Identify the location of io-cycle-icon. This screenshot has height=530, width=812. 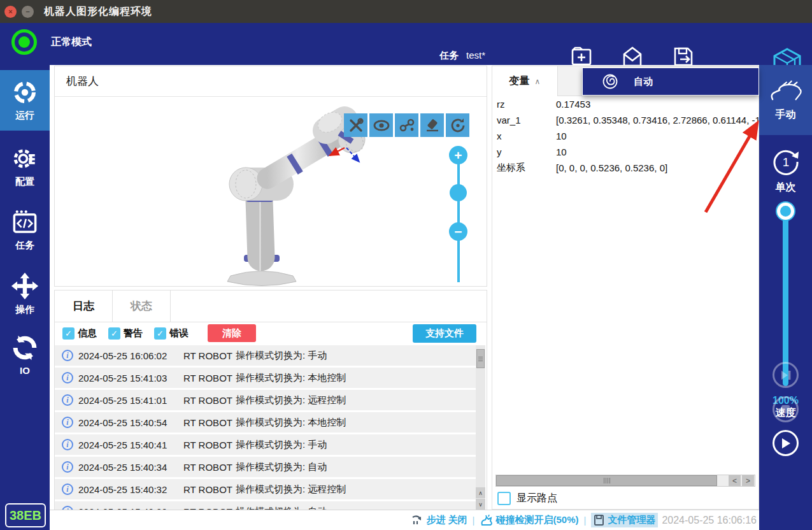
(25, 348).